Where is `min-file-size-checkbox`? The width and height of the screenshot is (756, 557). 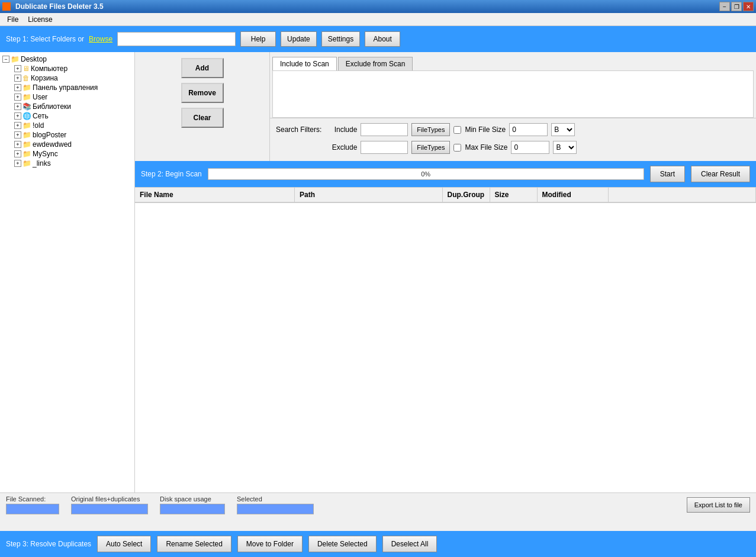
min-file-size-checkbox is located at coordinates (457, 130).